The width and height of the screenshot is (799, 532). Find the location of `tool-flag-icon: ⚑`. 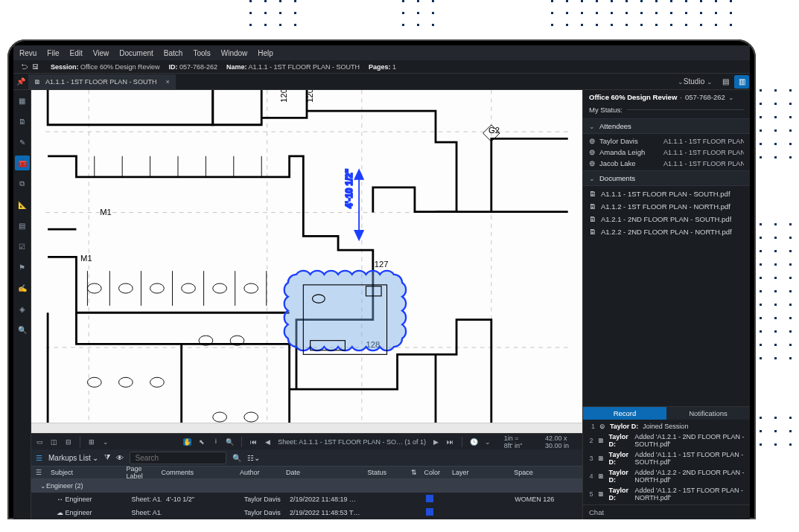

tool-flag-icon: ⚑ is located at coordinates (22, 267).